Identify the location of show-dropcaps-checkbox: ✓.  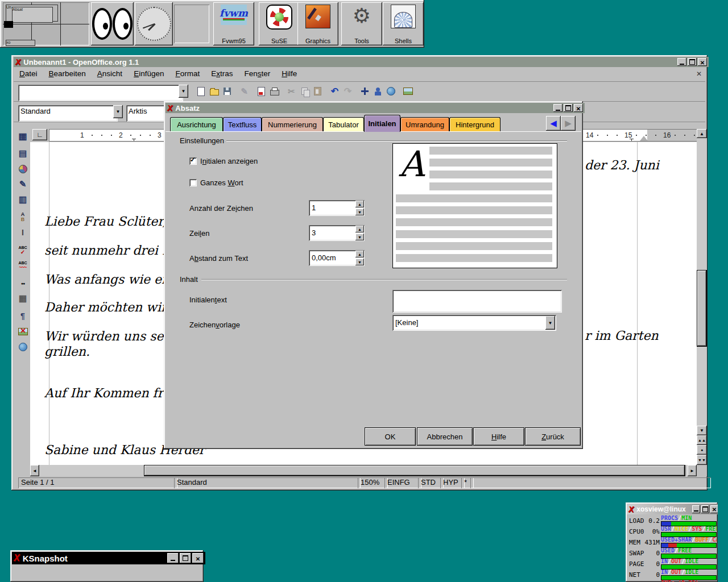
(193, 161).